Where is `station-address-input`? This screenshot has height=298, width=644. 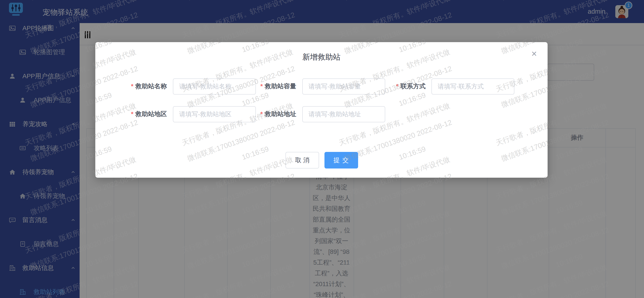
station-address-input is located at coordinates (344, 114).